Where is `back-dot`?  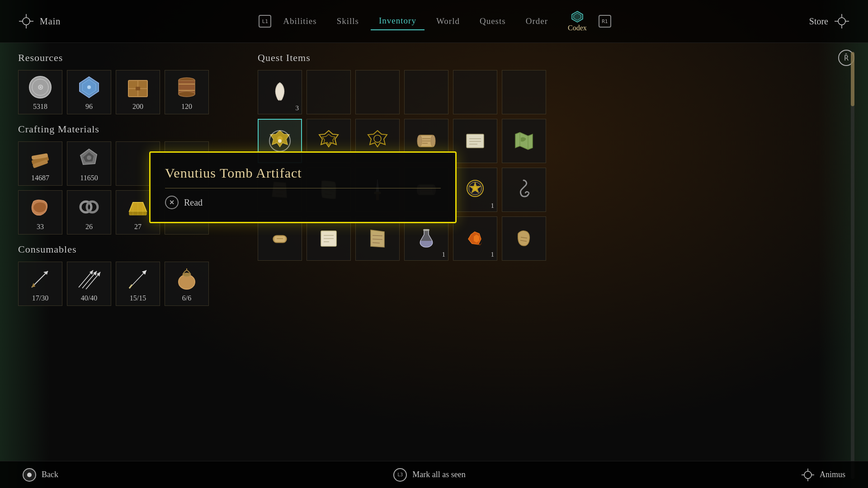
back-dot is located at coordinates (29, 475).